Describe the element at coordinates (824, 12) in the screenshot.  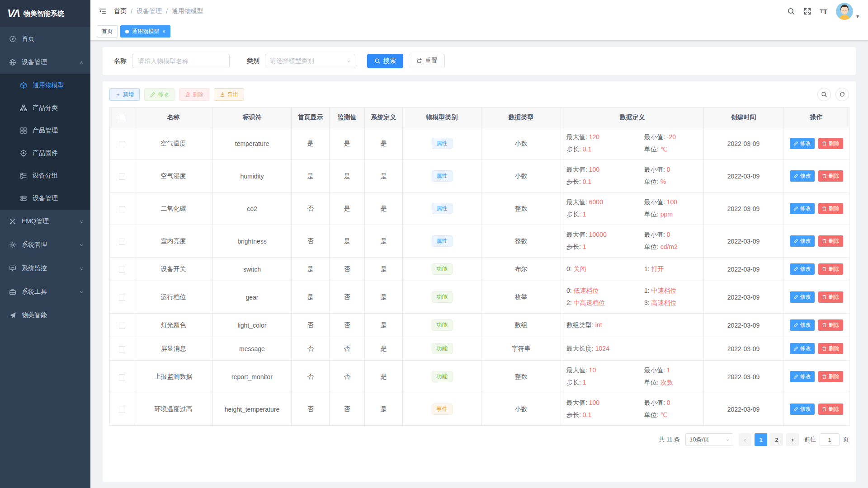
I see `font-size-icon: TT` at that location.